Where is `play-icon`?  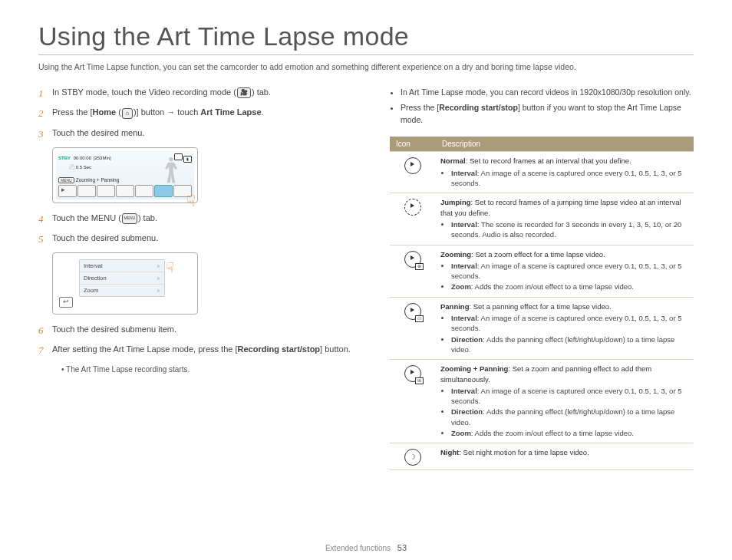
play-icon is located at coordinates (68, 191).